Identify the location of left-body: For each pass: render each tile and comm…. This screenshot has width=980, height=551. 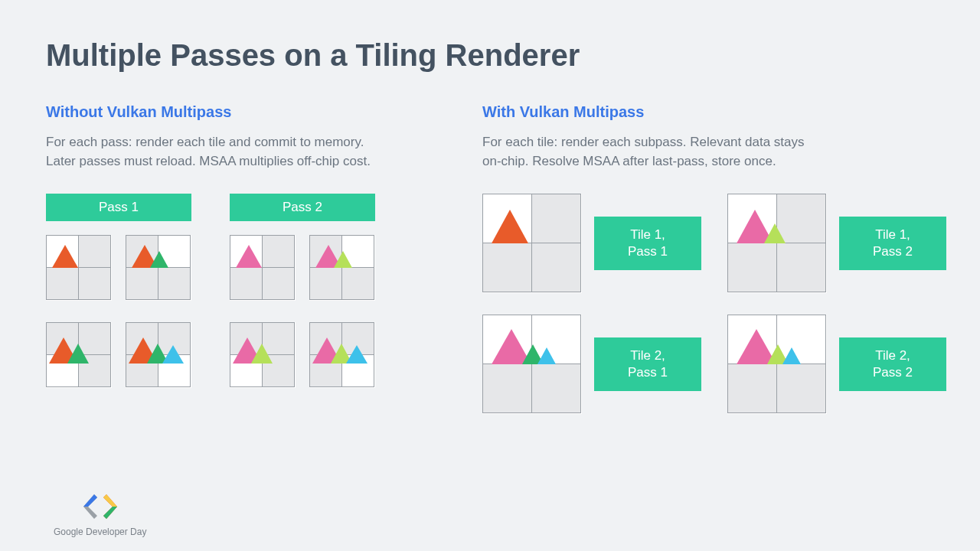
(211, 152).